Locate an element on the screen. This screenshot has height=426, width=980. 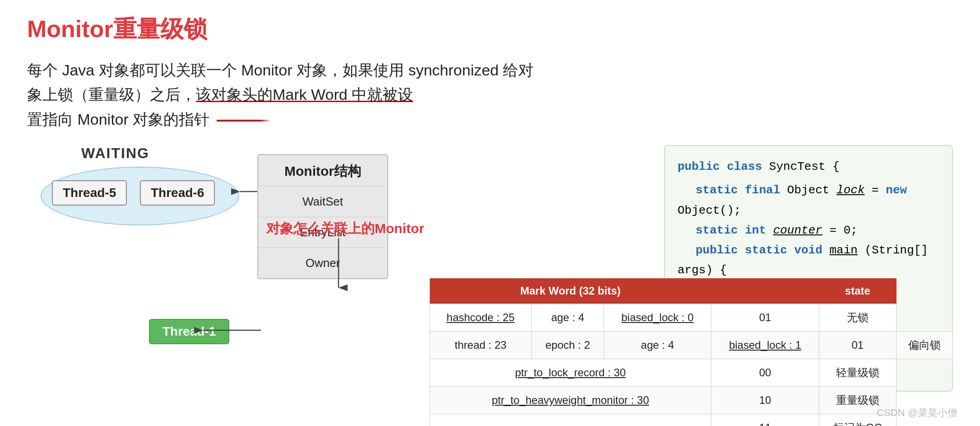
table-row-heavyweight: ptr_to_heavyweight_monitor : 30 10 重量级锁 is located at coordinates (692, 400).